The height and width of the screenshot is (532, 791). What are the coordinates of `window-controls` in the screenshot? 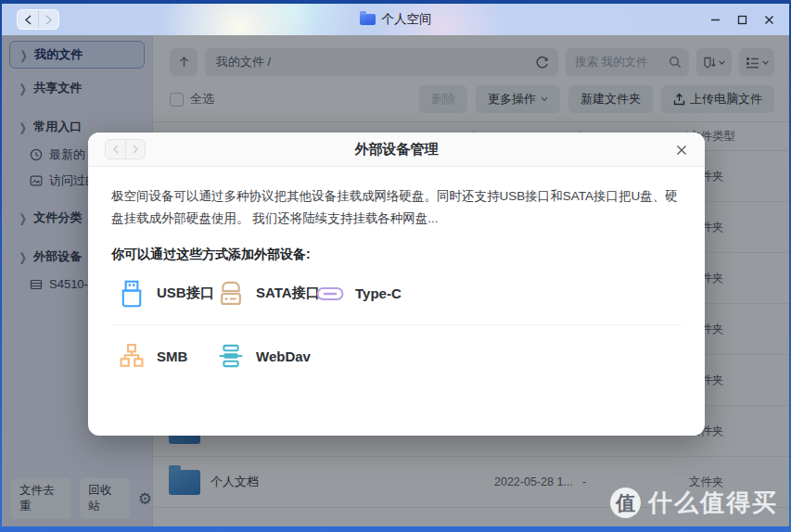 It's located at (742, 19).